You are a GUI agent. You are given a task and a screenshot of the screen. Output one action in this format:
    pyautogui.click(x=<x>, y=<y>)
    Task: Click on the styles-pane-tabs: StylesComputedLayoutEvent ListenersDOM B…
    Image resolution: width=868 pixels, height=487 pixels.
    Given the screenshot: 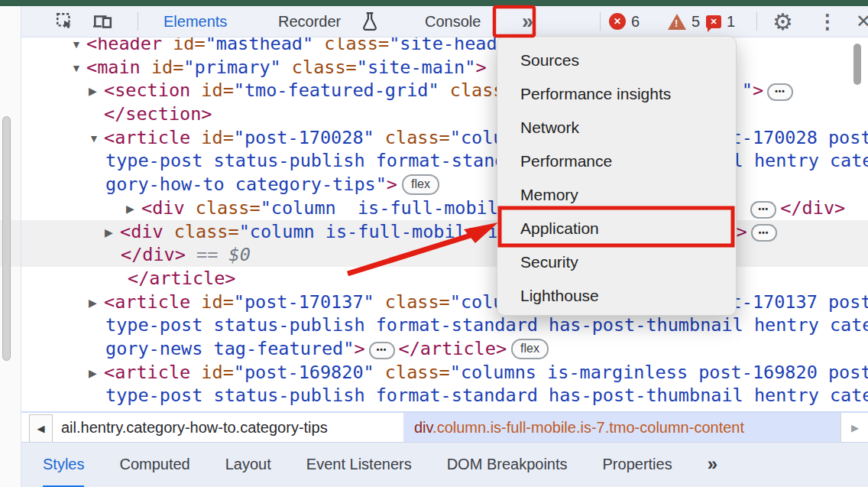 What is the action you would take?
    pyautogui.click(x=445, y=465)
    